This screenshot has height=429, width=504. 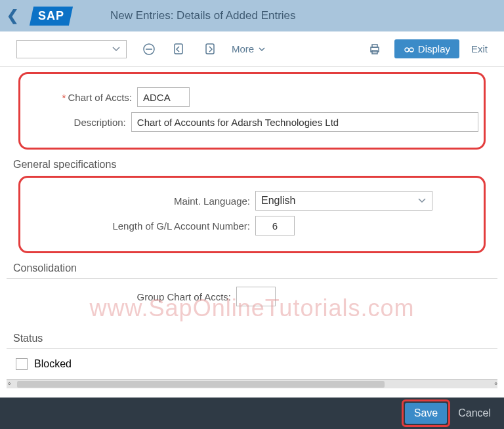 What do you see at coordinates (427, 49) in the screenshot?
I see `display-button: Display` at bounding box center [427, 49].